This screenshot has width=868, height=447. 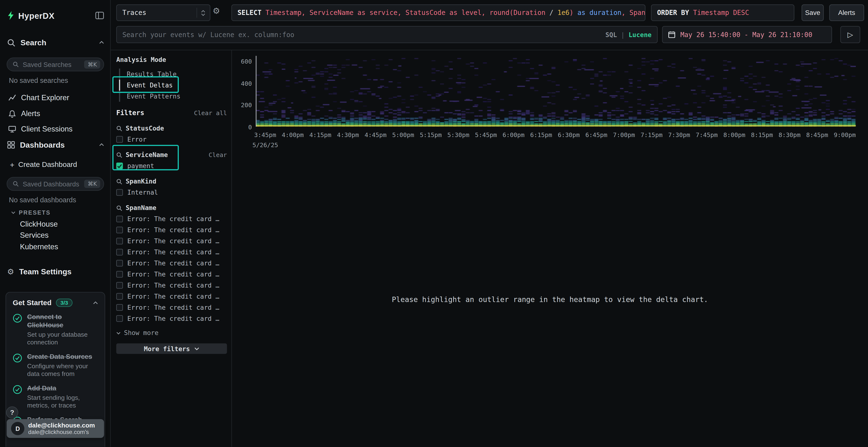 What do you see at coordinates (172, 60) in the screenshot?
I see `analysis-mode-label: Analysis Mode` at bounding box center [172, 60].